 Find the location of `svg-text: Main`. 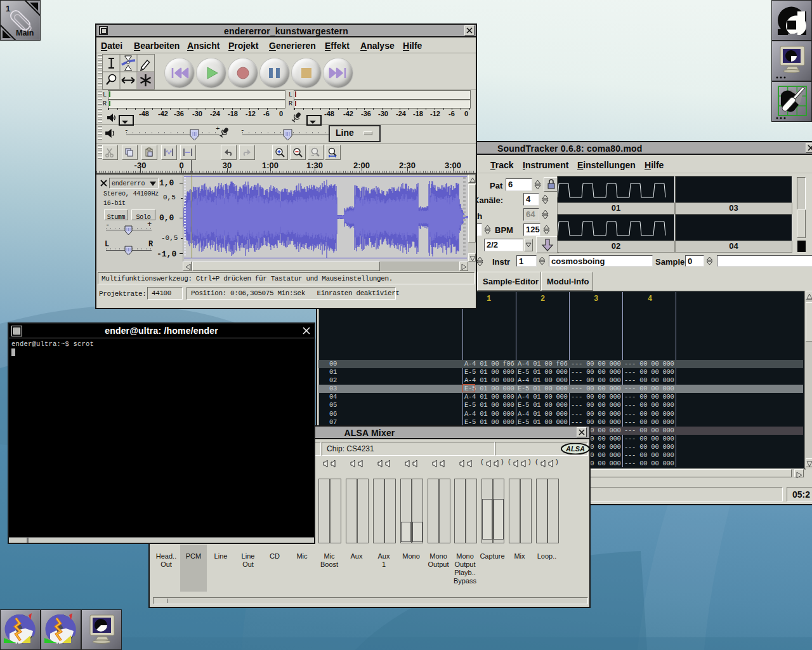

svg-text: Main is located at coordinates (25, 33).